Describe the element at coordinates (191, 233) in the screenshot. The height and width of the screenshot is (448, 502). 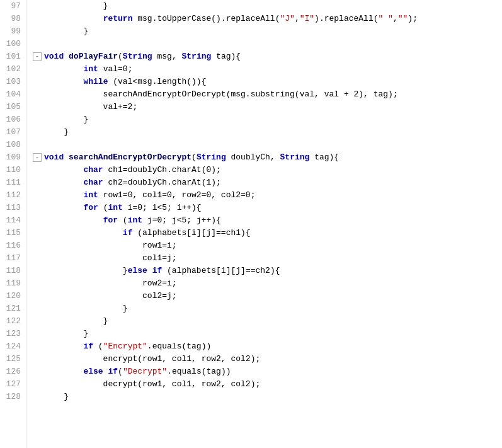
I see `token-plain: (alphabets[i][j]==ch1){` at that location.